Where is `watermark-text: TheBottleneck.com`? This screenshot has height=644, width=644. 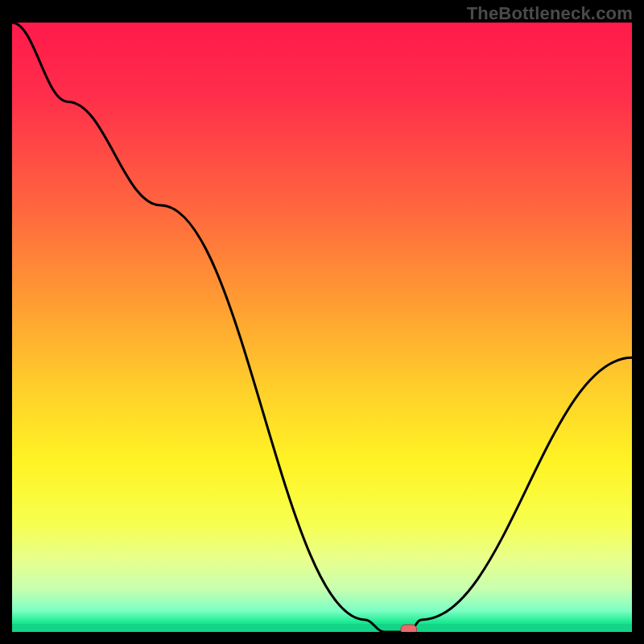
watermark-text: TheBottleneck.com is located at coordinates (550, 14).